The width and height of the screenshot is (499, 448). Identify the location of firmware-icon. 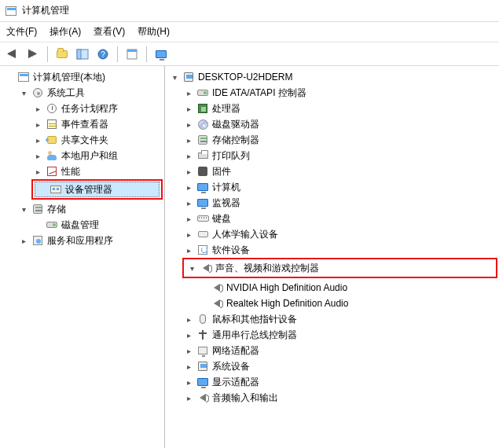
(203, 171).